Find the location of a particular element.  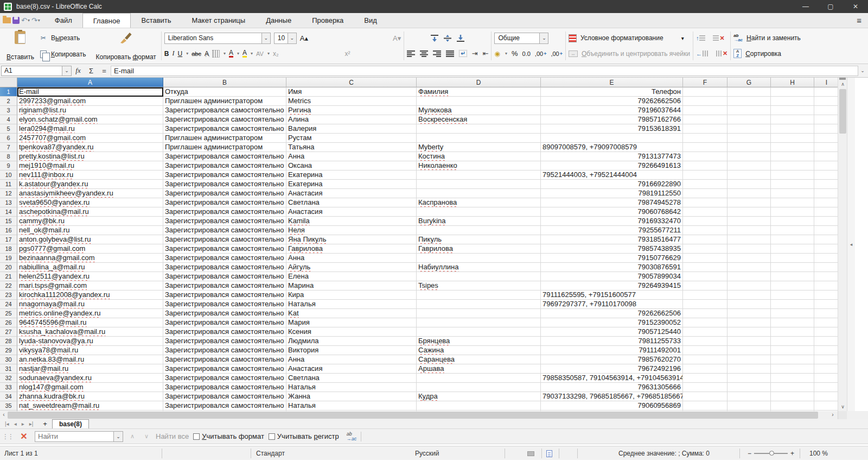

cell-I30 is located at coordinates (826, 359).